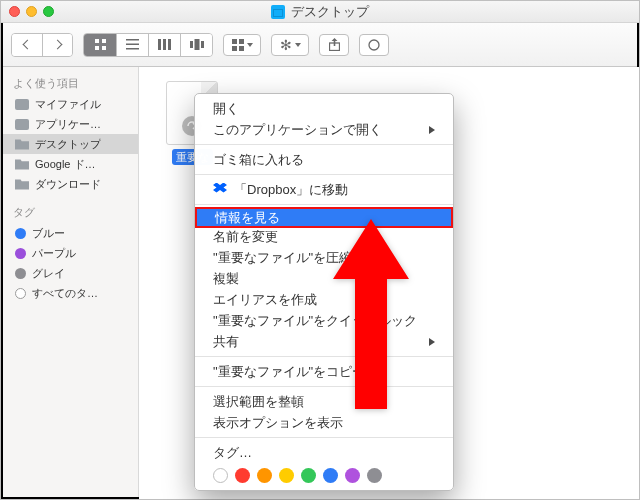 The image size is (640, 500). Describe the element at coordinates (22, 184) in the screenshot. I see `downloads-icon` at that location.